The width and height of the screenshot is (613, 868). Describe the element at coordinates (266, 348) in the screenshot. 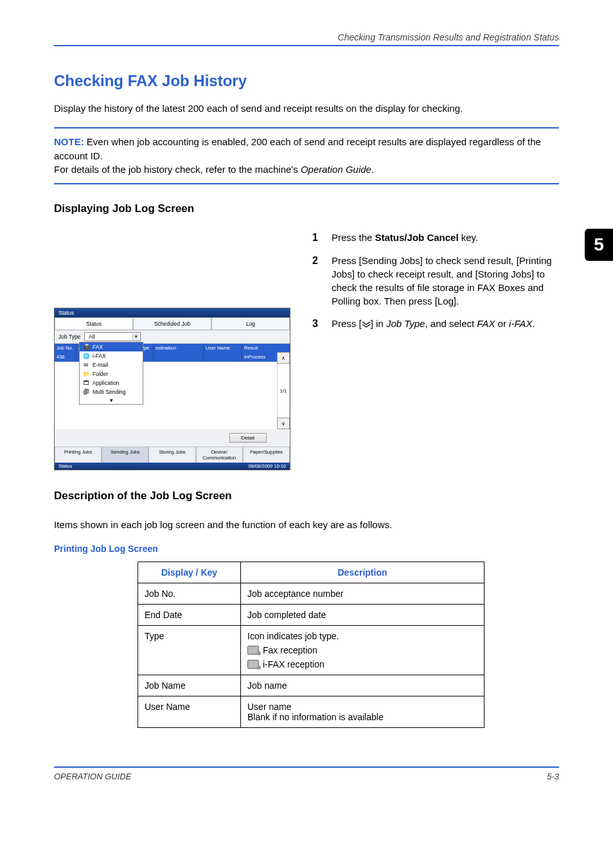

I see `col-result: Result` at that location.